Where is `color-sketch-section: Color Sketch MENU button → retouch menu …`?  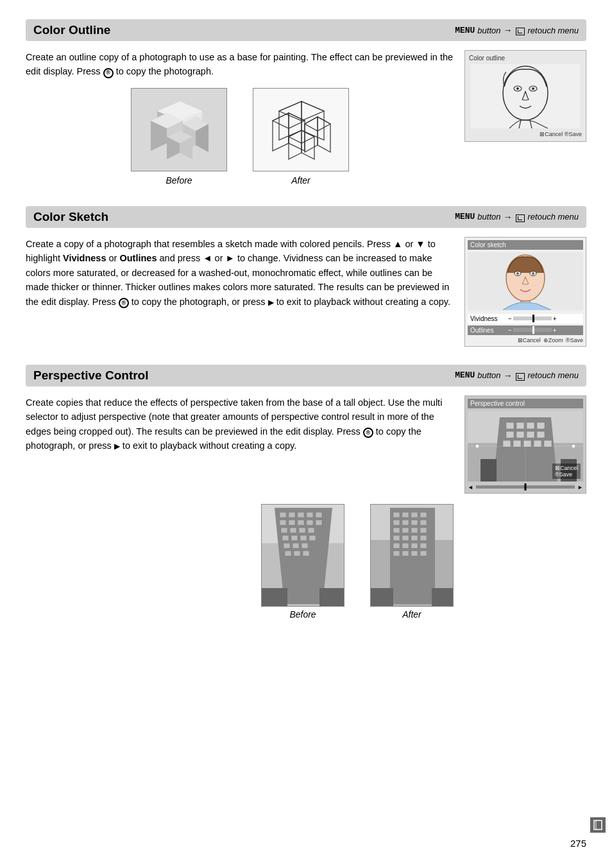 color-sketch-section: Color Sketch MENU button → retouch menu … is located at coordinates (306, 276).